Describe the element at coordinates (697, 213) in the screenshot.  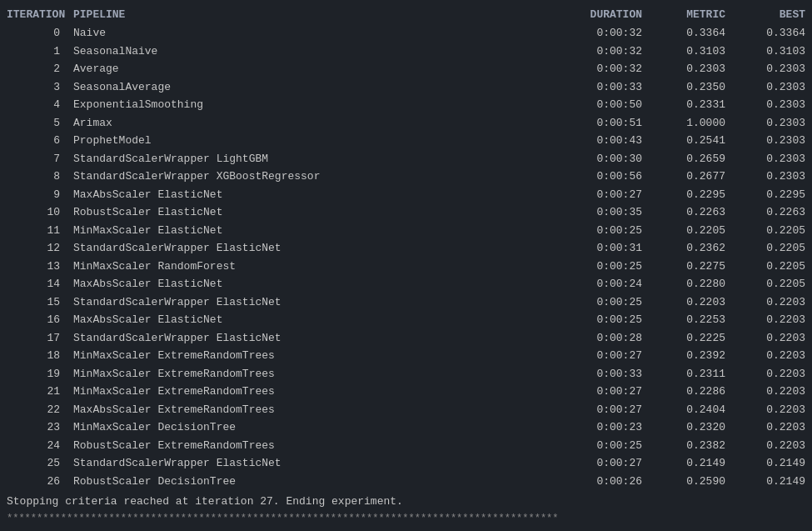
I see `cell-metric: 0.2263` at that location.